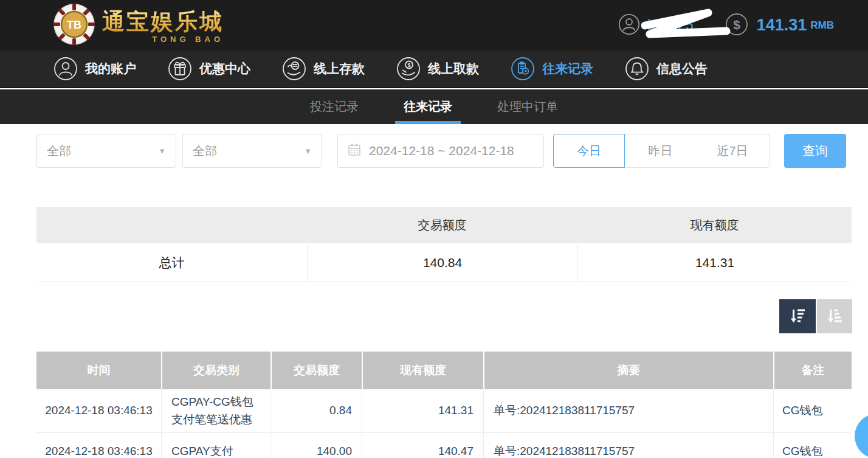  I want to click on table-row: 2024-12-18 03:46:13 CGPAY-CG钱包支付笔笔送优惠 0.…, so click(444, 411).